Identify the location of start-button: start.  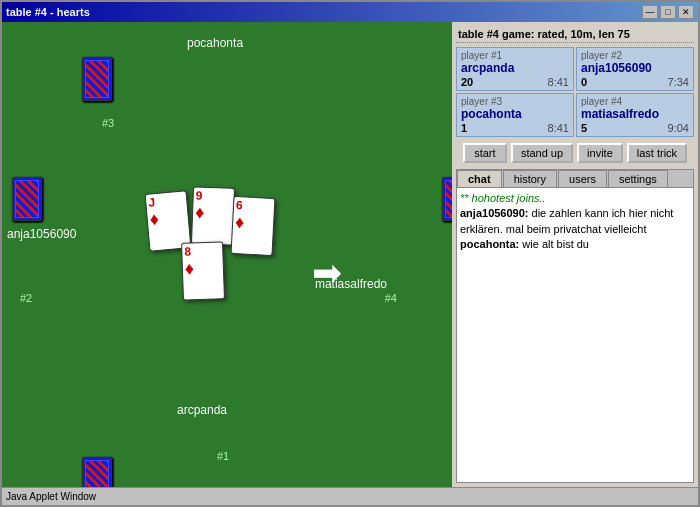
(485, 153).